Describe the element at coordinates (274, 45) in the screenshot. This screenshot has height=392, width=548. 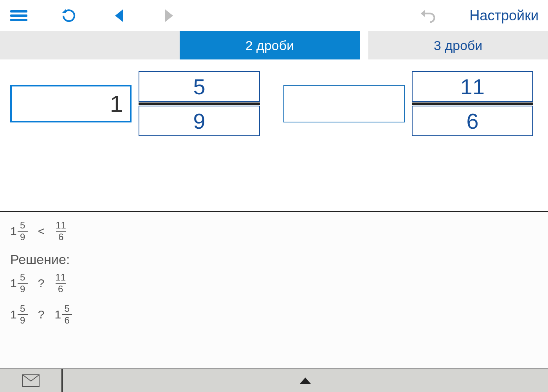
I see `tab-bar: 2 дроби 3 дроби` at that location.